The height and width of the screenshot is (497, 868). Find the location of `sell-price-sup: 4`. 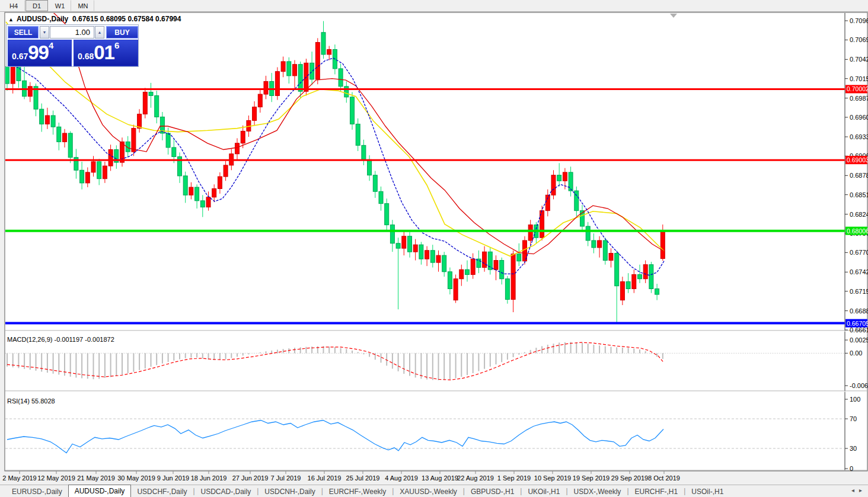

sell-price-sup: 4 is located at coordinates (51, 45).